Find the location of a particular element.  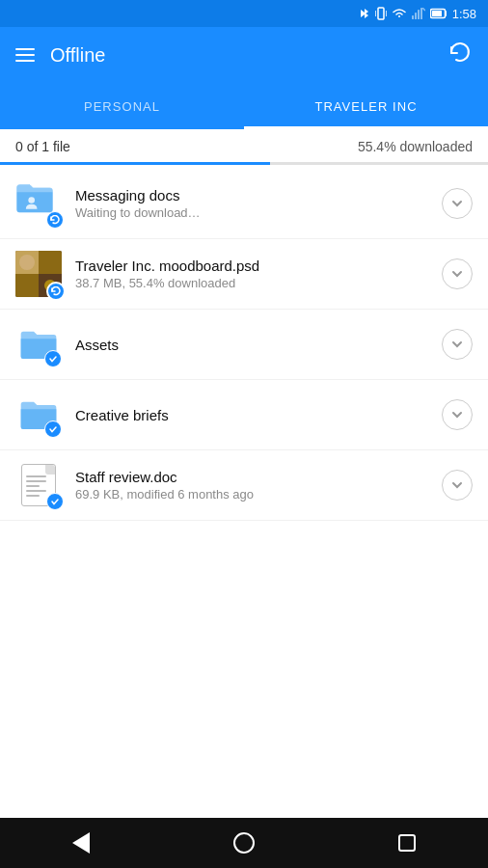

wifi-icon is located at coordinates (399, 14).